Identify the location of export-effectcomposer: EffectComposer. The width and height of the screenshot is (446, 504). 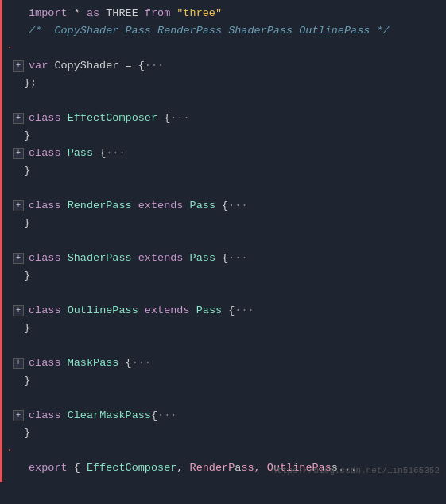
(132, 468).